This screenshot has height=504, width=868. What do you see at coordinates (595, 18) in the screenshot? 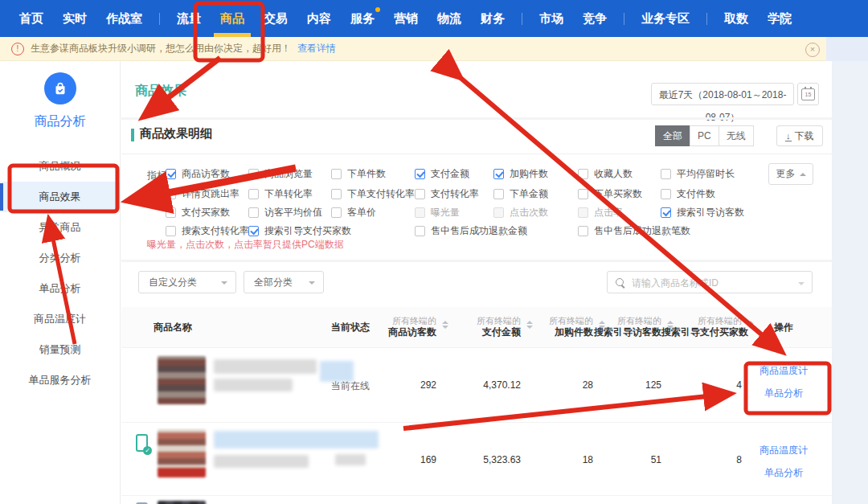
I see `nav-item: 竞争` at bounding box center [595, 18].